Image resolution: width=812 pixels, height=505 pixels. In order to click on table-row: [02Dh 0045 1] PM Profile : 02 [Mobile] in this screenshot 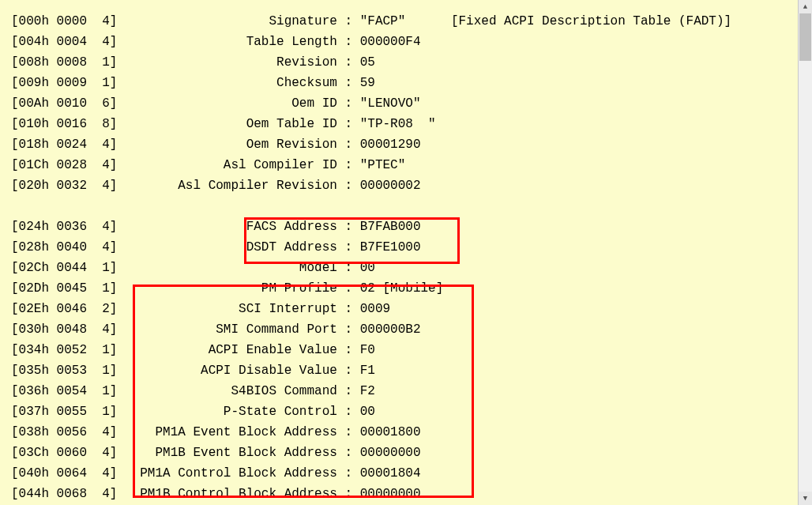, I will do `click(403, 288)`.